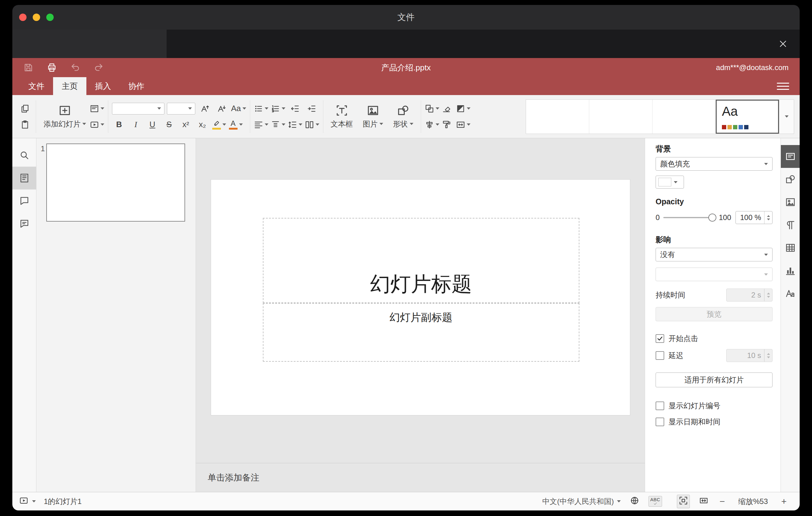  I want to click on close-window-button, so click(23, 17).